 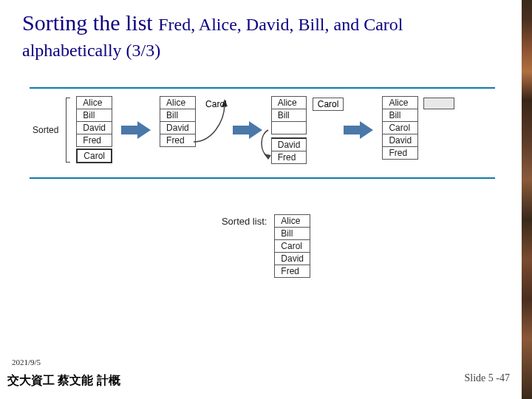 What do you see at coordinates (95, 130) in the screenshot?
I see `stage1-group: Alice Bill David Fred Carol` at bounding box center [95, 130].